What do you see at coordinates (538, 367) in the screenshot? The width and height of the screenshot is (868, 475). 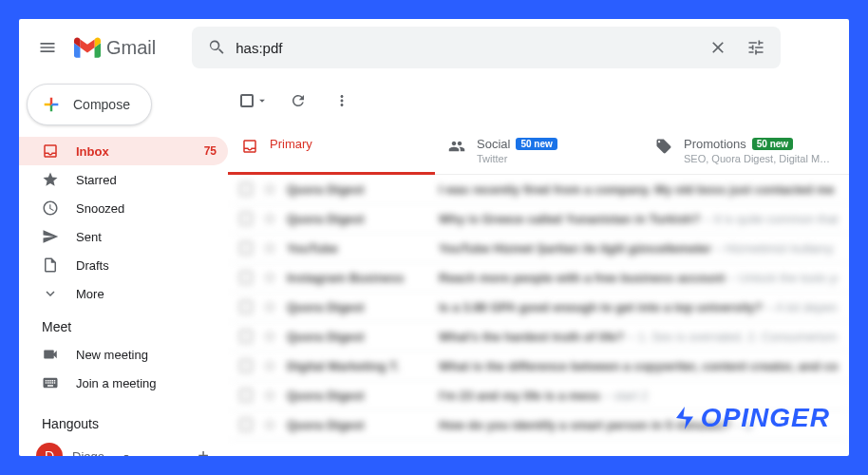 I see `thread-row: Digital Marketing T.What is the differen…` at bounding box center [538, 367].